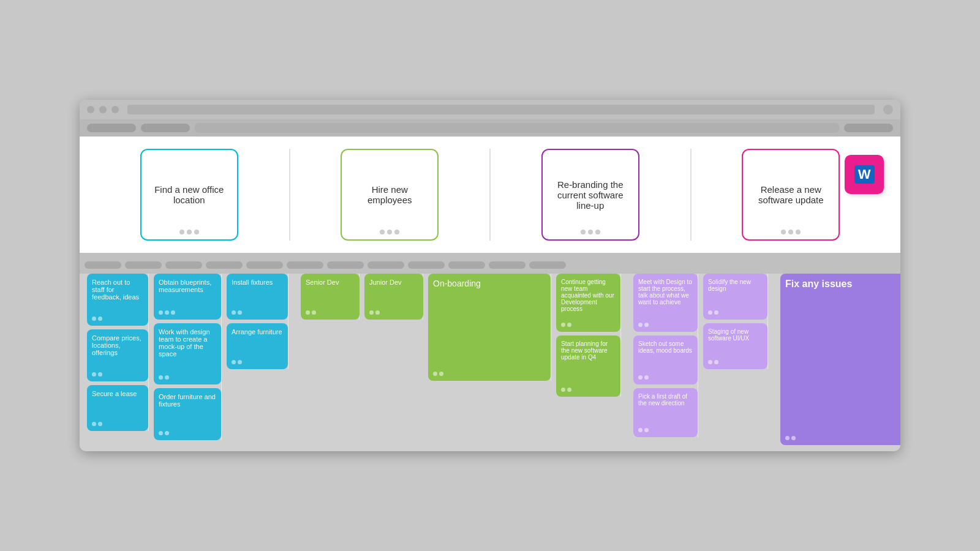 This screenshot has width=980, height=551. What do you see at coordinates (390, 195) in the screenshot?
I see `epic-card-hire: Hire new employees` at bounding box center [390, 195].